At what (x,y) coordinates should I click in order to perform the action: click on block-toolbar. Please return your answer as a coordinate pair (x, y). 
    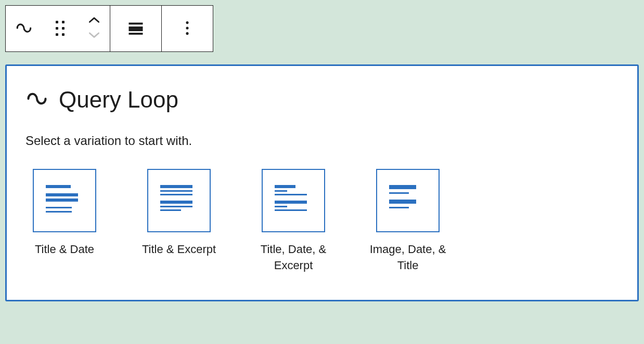
    Looking at the image, I should click on (109, 29).